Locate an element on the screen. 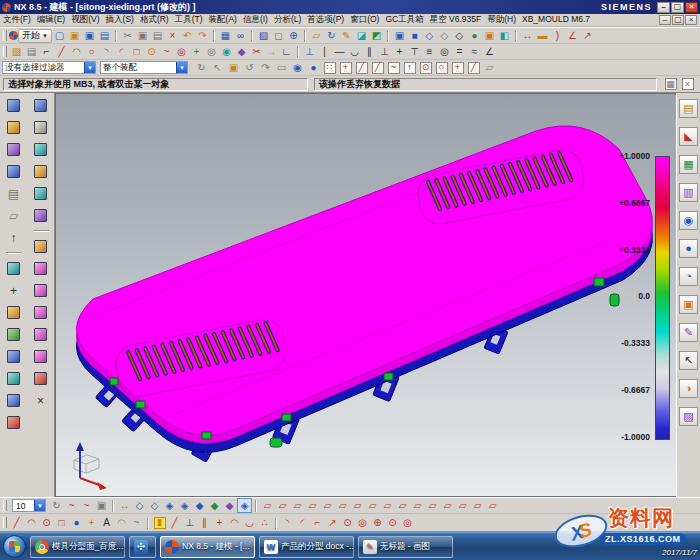  plus-point: + is located at coordinates (196, 52).